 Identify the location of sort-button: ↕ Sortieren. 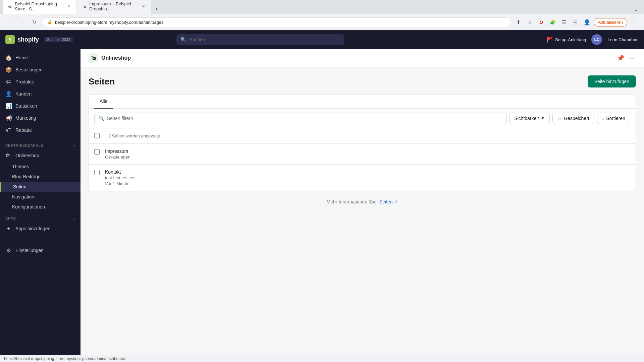
(614, 118).